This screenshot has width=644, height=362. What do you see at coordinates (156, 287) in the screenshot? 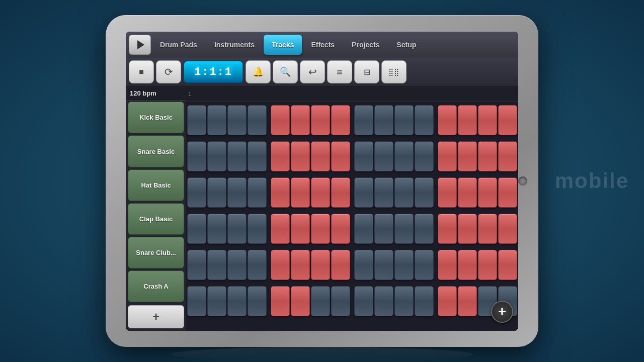
I see `track-label-crash-a: Crash A` at bounding box center [156, 287].